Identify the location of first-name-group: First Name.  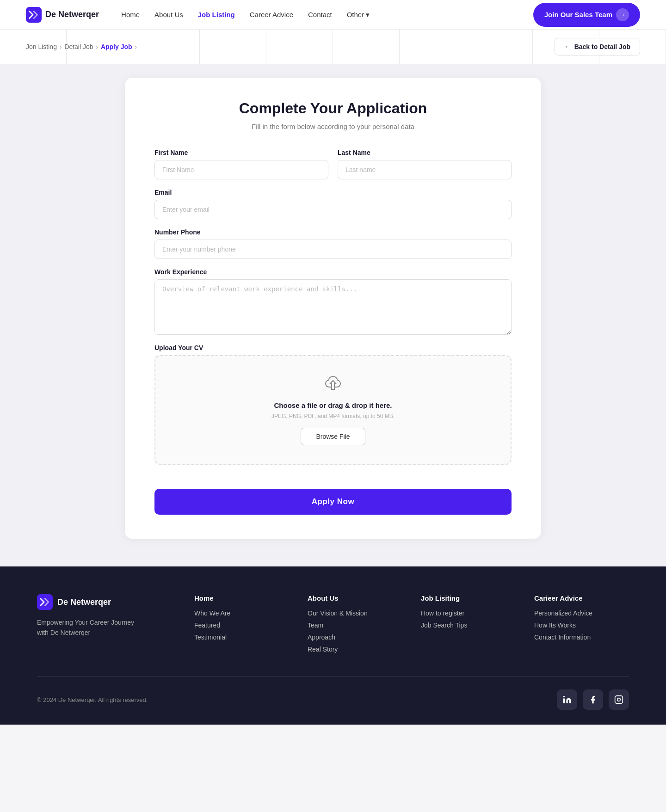
(241, 164).